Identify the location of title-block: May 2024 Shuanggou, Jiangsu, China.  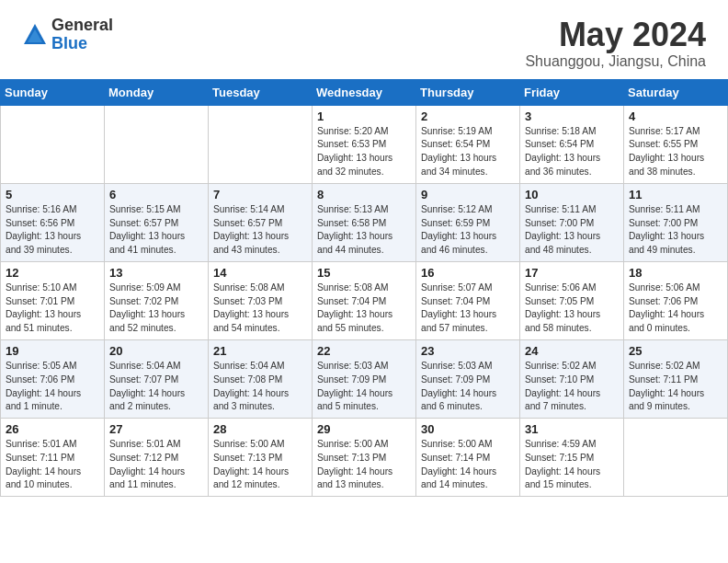
(616, 43).